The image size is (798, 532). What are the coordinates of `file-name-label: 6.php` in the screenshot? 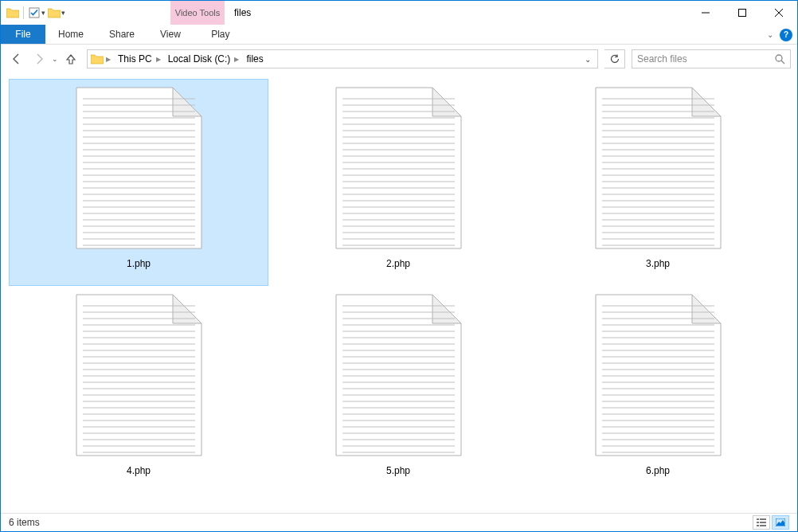 It's located at (658, 471).